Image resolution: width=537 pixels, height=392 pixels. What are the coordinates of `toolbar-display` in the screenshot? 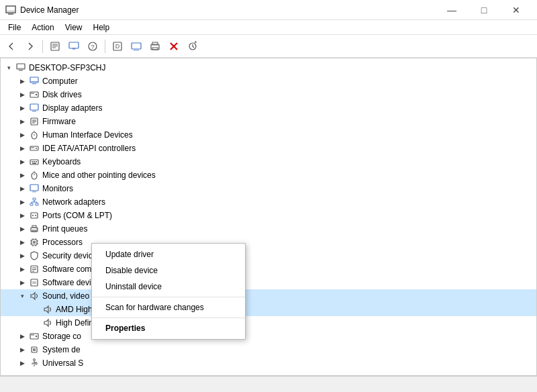 It's located at (136, 46).